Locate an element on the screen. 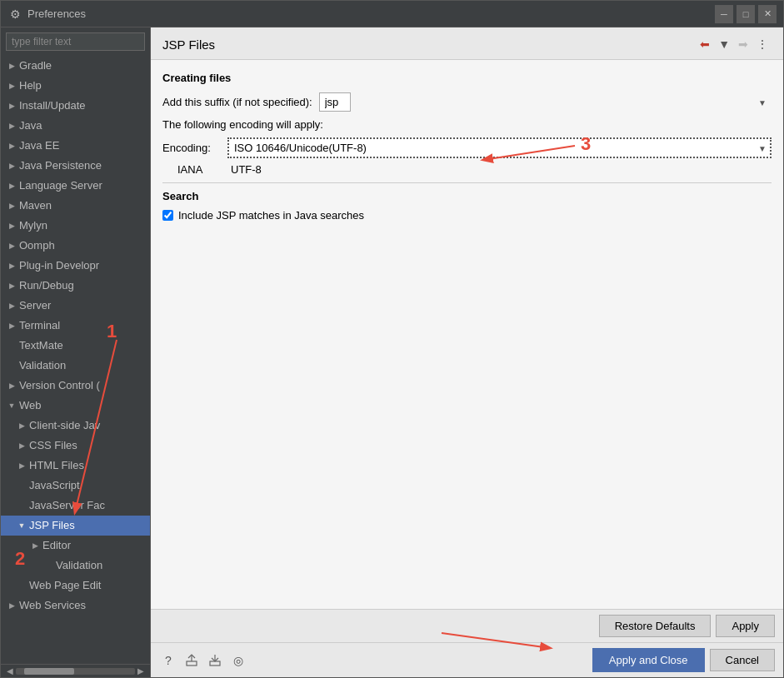  export-icon-button is located at coordinates (192, 661).